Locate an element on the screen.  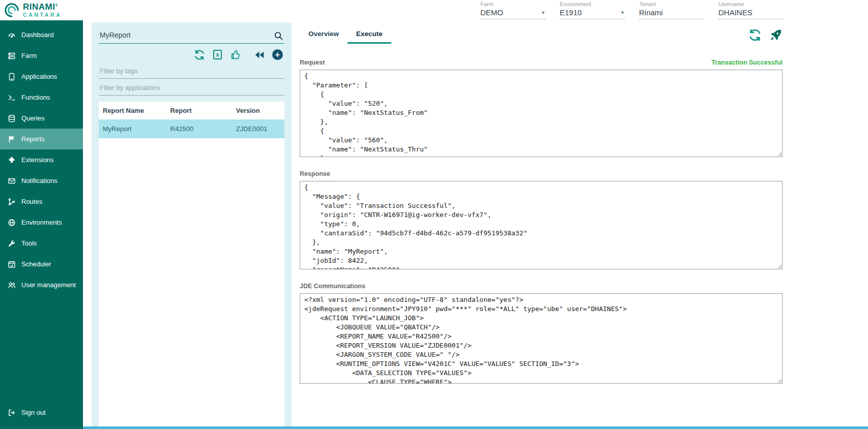
table-body-empty-area is located at coordinates (191, 283).